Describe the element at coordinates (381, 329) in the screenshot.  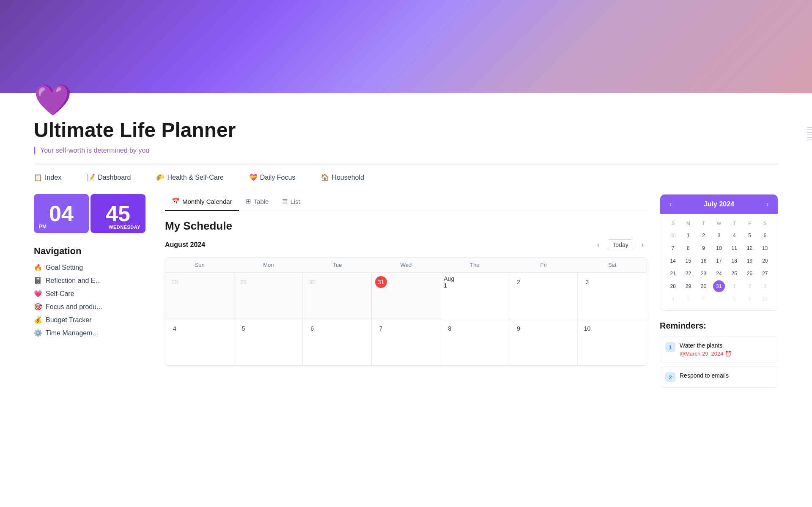
I see `cell-date-7: 7` at that location.